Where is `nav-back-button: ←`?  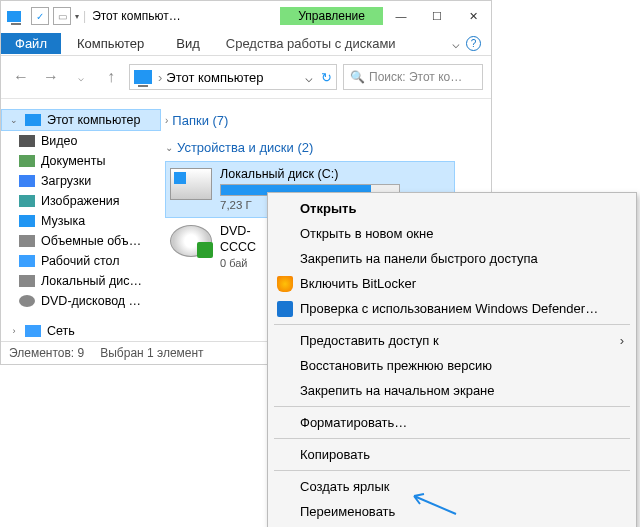
nav-back-button: ← is located at coordinates (21, 77).